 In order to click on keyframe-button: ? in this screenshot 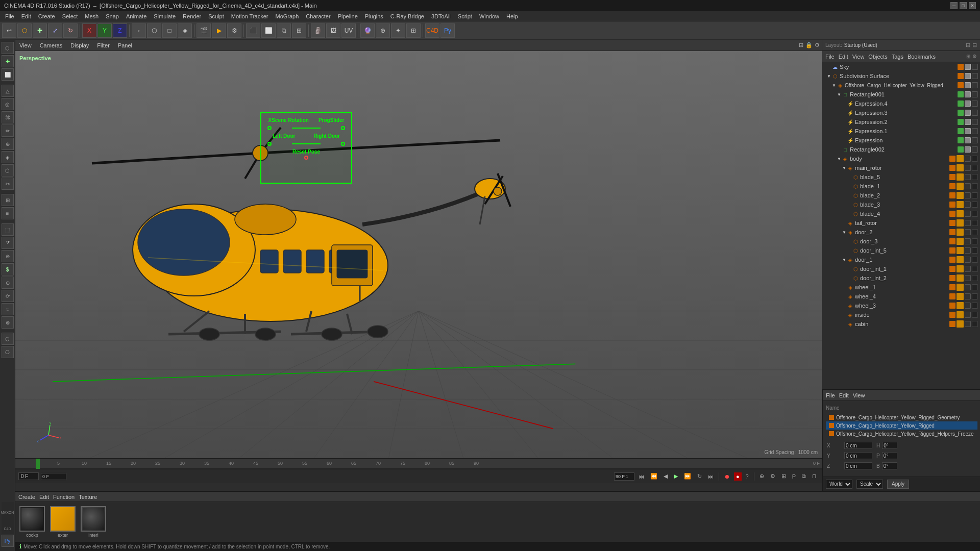, I will do `click(747, 477)`.